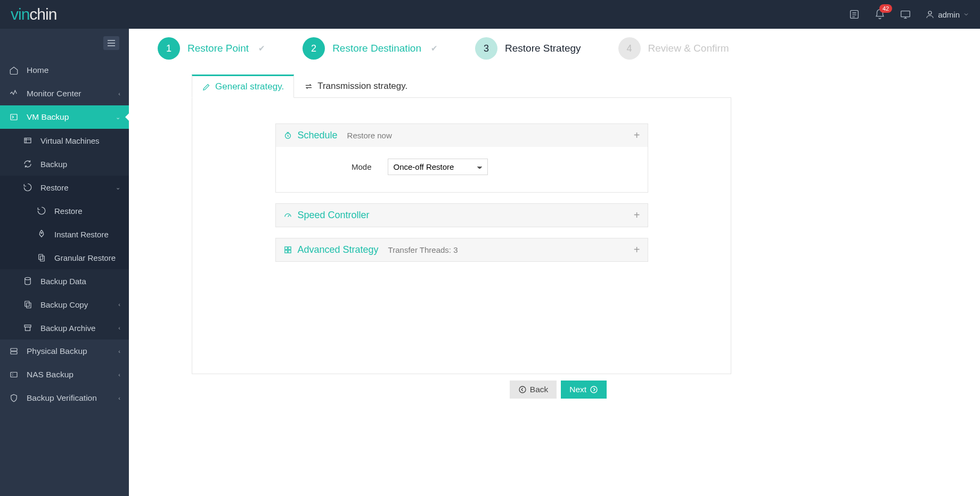 Image resolution: width=980 pixels, height=496 pixels. I want to click on display-icon, so click(905, 14).